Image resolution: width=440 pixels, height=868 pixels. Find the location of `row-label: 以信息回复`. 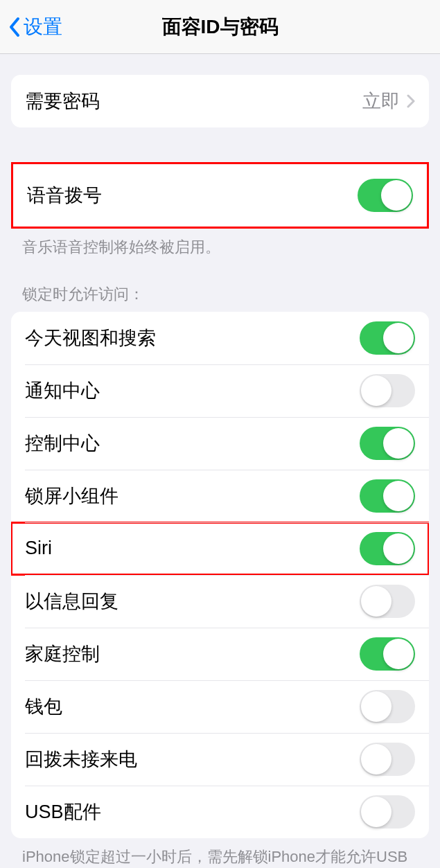

row-label: 以信息回复 is located at coordinates (72, 601).